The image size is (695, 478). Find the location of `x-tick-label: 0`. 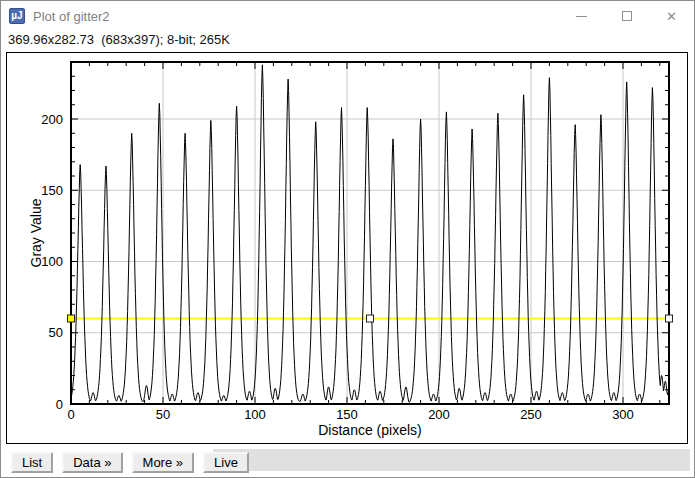

x-tick-label: 0 is located at coordinates (70, 414).